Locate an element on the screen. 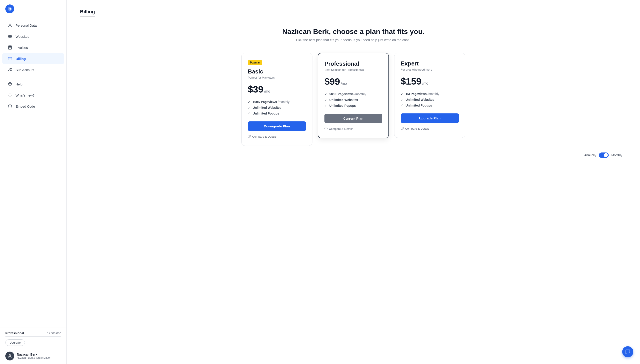 The width and height of the screenshot is (640, 364). feature-bold: 1M Pageviews is located at coordinates (416, 94).